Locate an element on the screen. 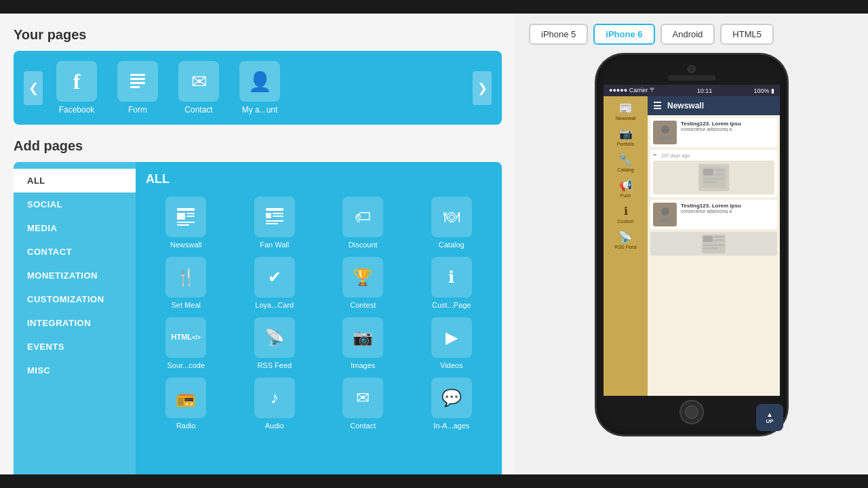 This screenshot has width=868, height=488. page-form: Form is located at coordinates (138, 88).